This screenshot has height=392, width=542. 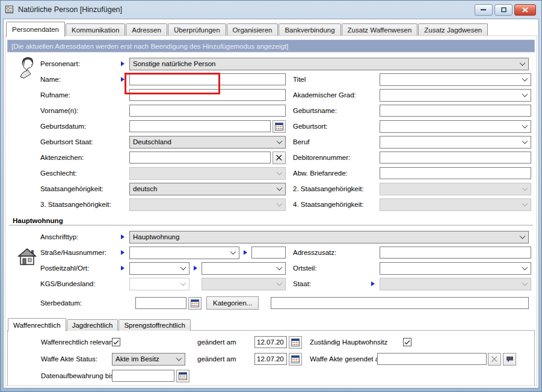 What do you see at coordinates (309, 30) in the screenshot?
I see `tab-bankverbindung: Bankverbindung` at bounding box center [309, 30].